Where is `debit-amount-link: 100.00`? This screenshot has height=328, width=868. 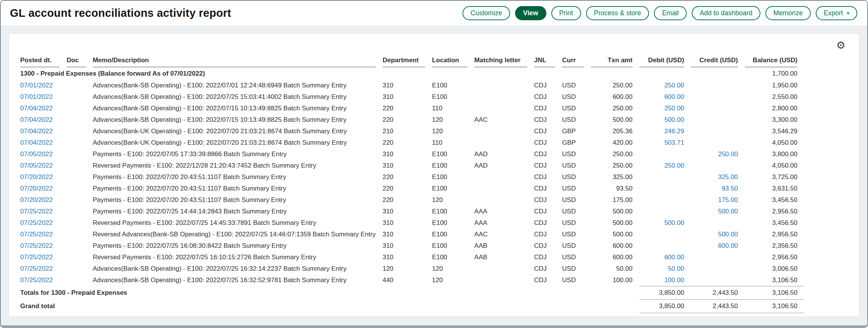 debit-amount-link: 100.00 is located at coordinates (665, 280).